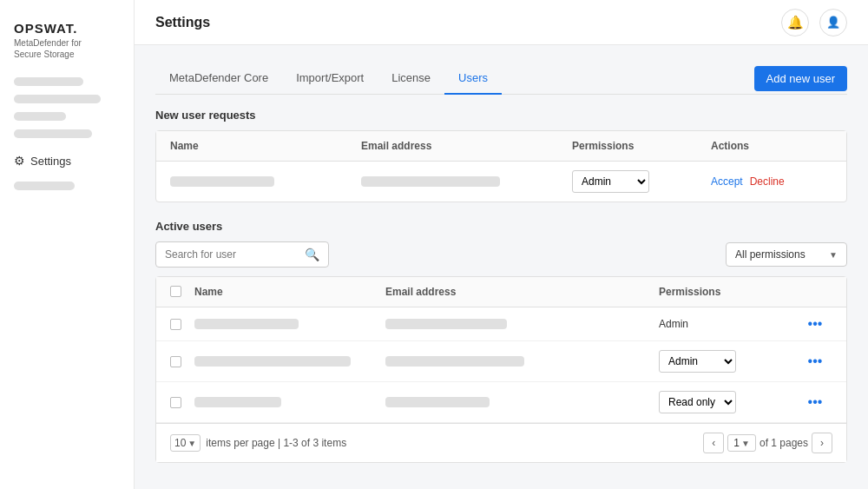 The image size is (868, 489). I want to click on items-per-page-chevron: ▼, so click(192, 443).